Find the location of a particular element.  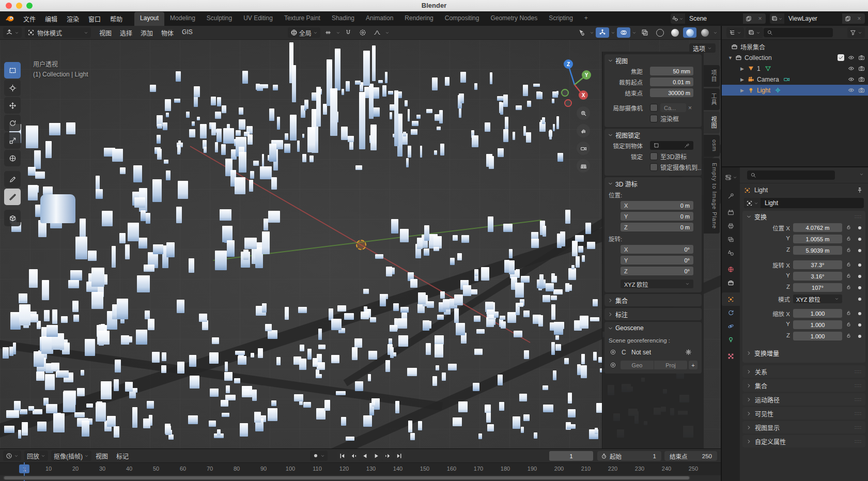

add-cube-tool-button is located at coordinates (12, 218).